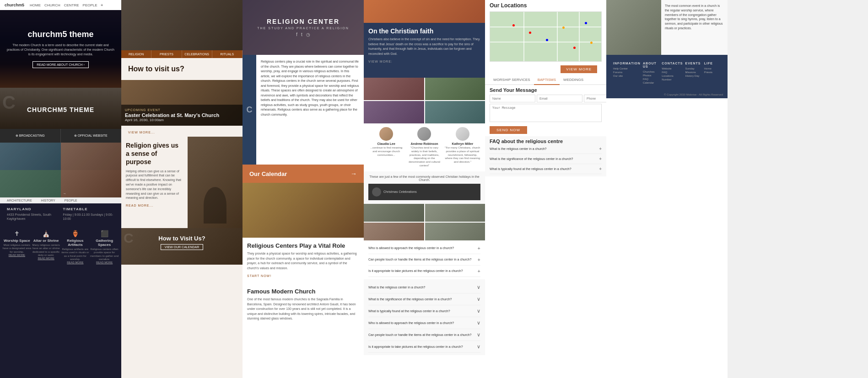 This screenshot has width=868, height=378. Describe the element at coordinates (136, 54) in the screenshot. I see `tab-religion: RELIGION` at that location.